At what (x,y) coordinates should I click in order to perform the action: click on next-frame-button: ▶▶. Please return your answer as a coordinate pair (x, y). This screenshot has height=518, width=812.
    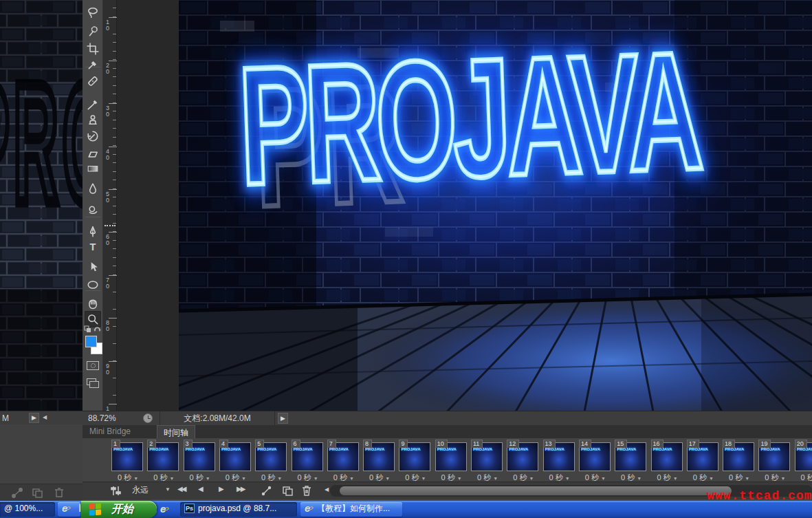
    Looking at the image, I should click on (241, 488).